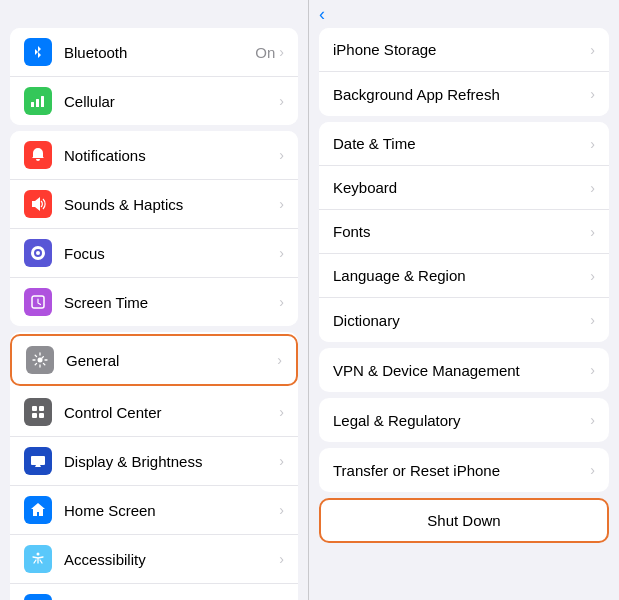 The image size is (619, 600). What do you see at coordinates (592, 276) in the screenshot?
I see `right-item-language-chevron-icon: ›` at bounding box center [592, 276].